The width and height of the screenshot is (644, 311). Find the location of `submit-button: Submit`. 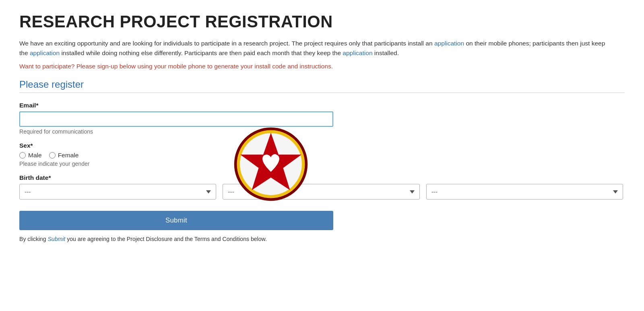

submit-button: Submit is located at coordinates (176, 220).